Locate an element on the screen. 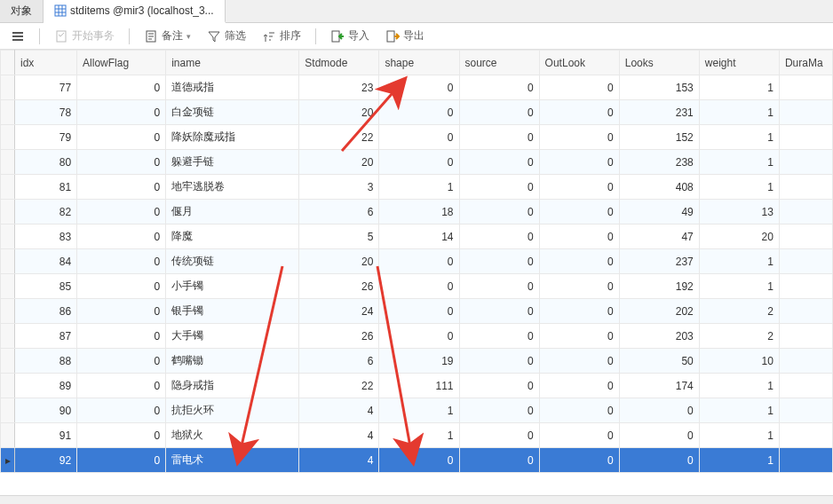  cell-idx: 82 is located at coordinates (46, 212).